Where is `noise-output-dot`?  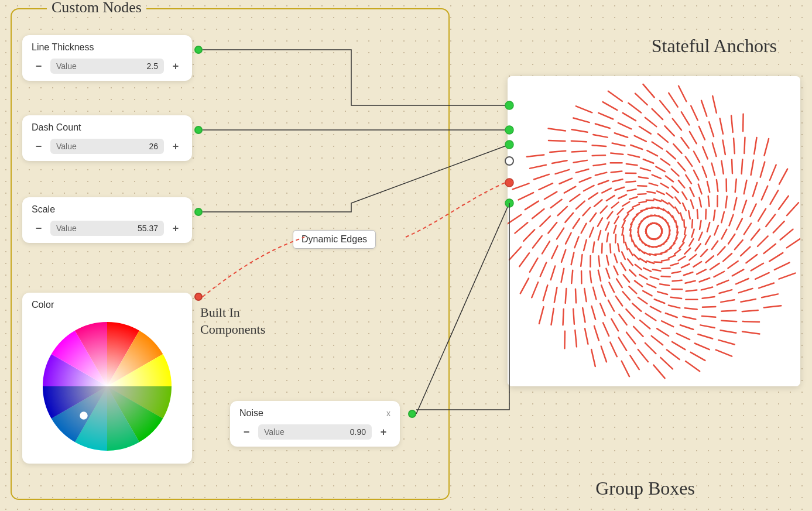
noise-output-dot is located at coordinates (412, 414).